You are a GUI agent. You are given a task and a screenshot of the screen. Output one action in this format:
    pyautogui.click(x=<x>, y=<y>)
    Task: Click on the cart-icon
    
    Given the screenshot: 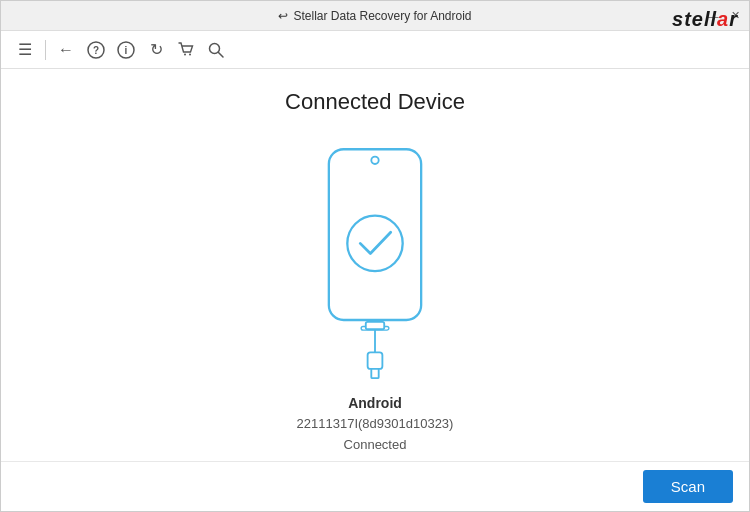 What is the action you would take?
    pyautogui.click(x=186, y=50)
    